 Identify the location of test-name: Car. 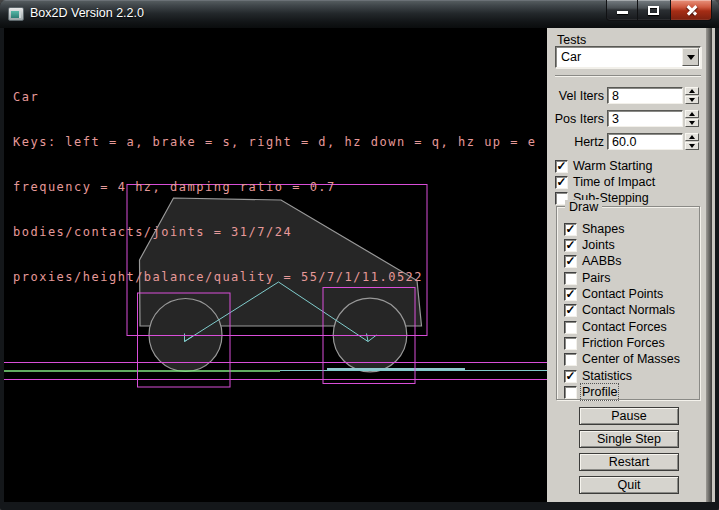
(274, 98).